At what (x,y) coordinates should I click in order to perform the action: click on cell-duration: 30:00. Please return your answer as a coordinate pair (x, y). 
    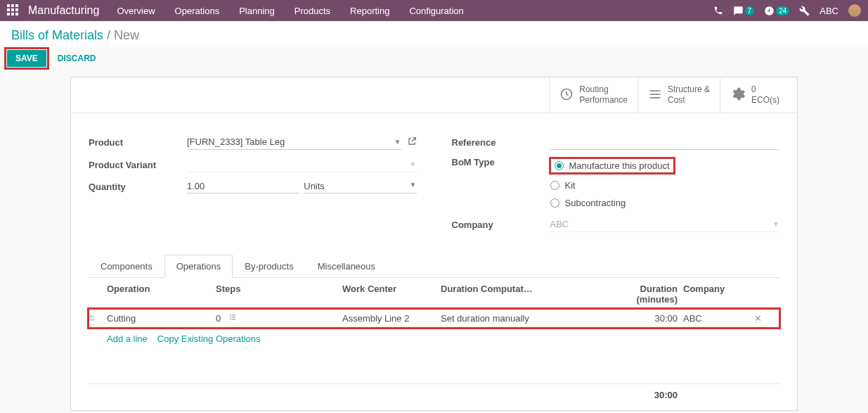
    Looking at the image, I should click on (641, 318).